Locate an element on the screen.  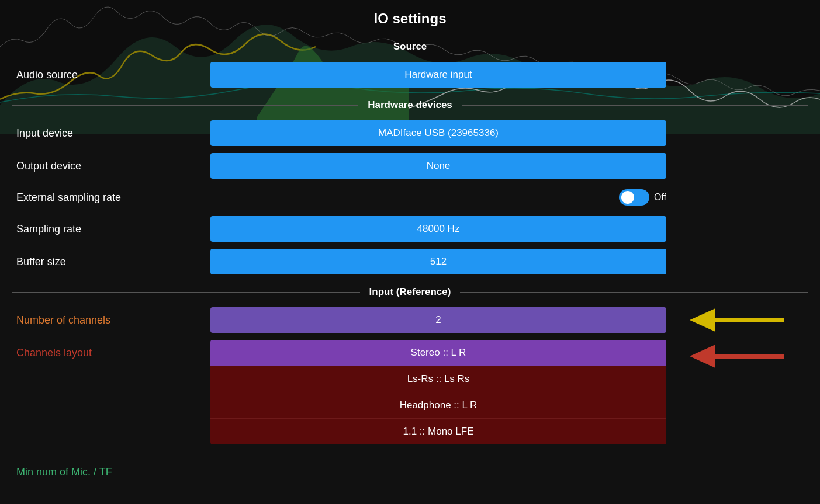
num-channels-label: Number of channels is located at coordinates (111, 320).